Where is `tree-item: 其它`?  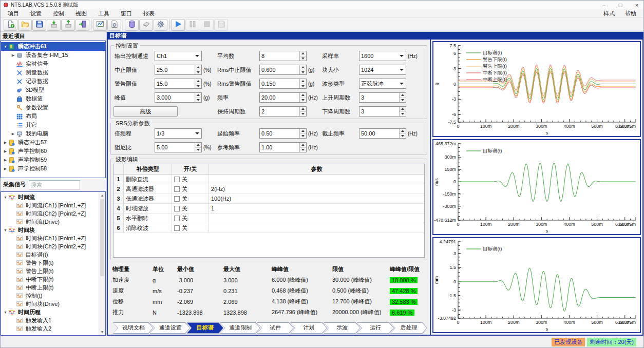 tree-item: 其它 is located at coordinates (53, 125).